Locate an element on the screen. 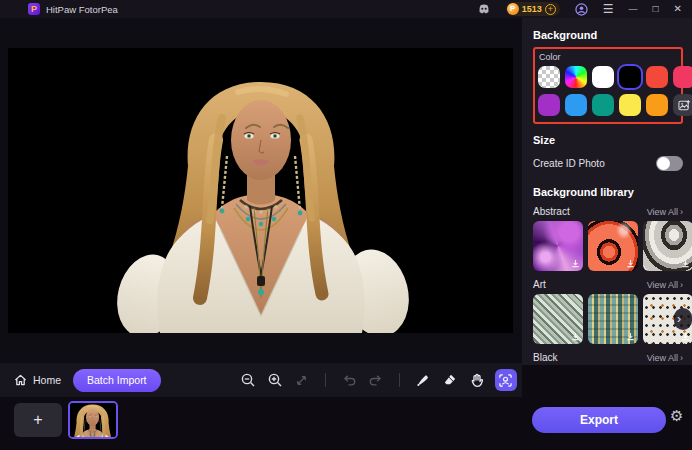  redo-icon is located at coordinates (376, 380).